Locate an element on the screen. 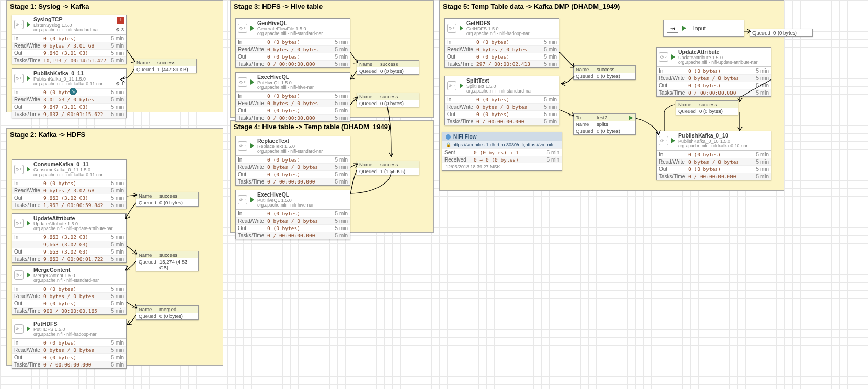 Image resolution: width=868 pixels, height=389 pixels. stat-value: 900 / 00:00:00.165 is located at coordinates (75, 311).